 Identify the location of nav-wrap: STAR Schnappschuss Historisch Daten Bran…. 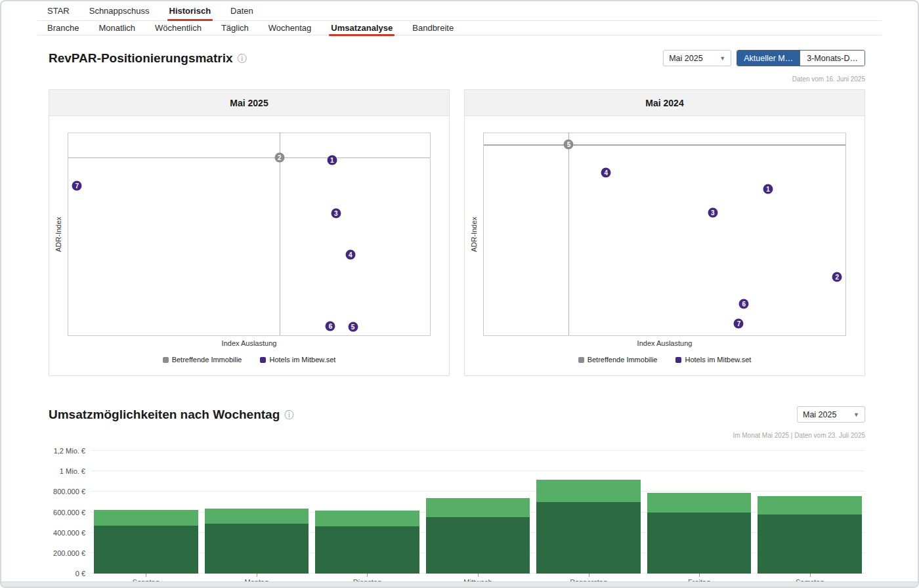
(460, 18).